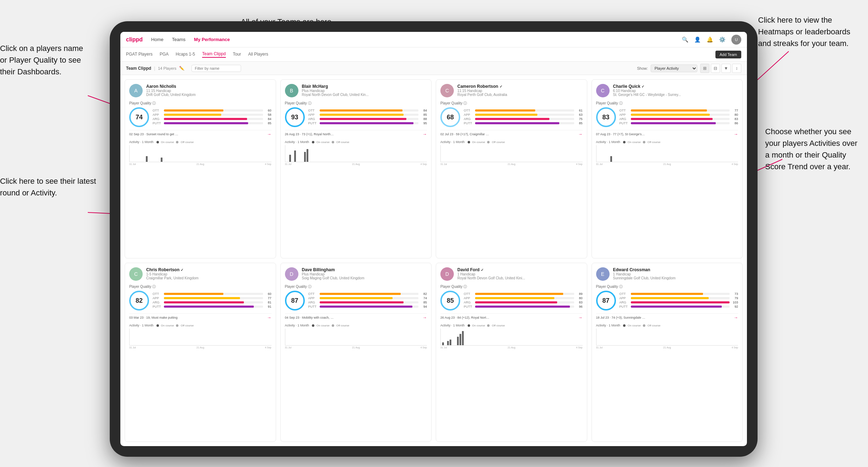 The width and height of the screenshot is (868, 467). Describe the element at coordinates (157, 40) in the screenshot. I see `nav-home: Home` at that location.